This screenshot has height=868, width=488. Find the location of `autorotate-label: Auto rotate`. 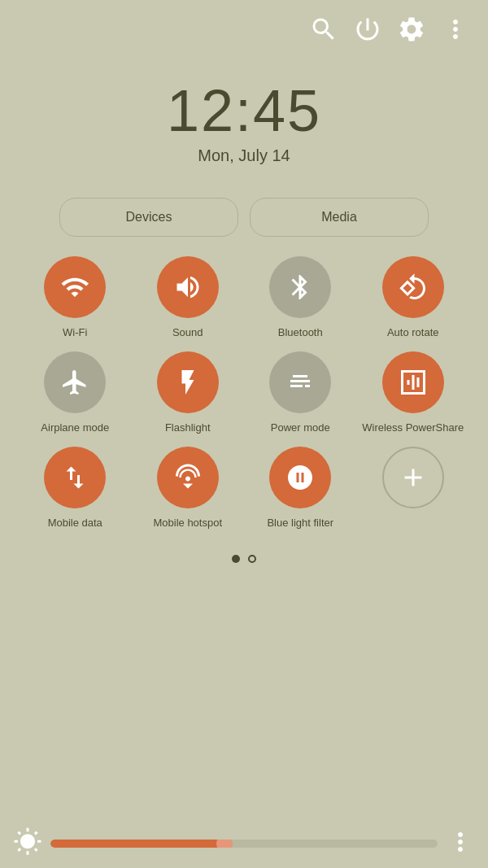

autorotate-label: Auto rotate is located at coordinates (413, 334).